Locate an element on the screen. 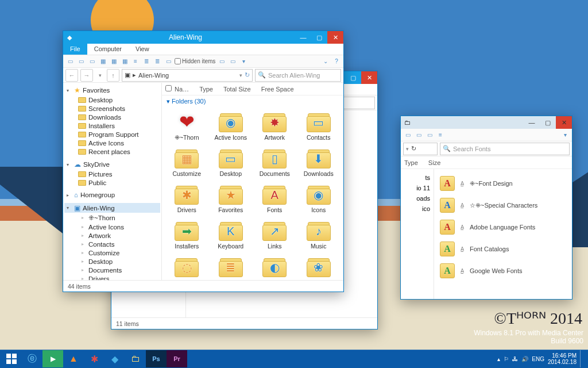  folder-tile: ❀ Program Support is located at coordinates (319, 267).